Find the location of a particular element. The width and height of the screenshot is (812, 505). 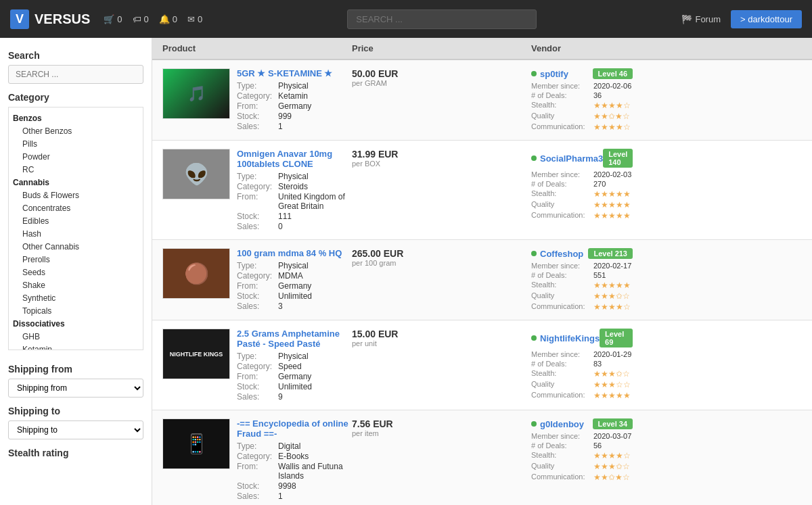

sidebar-search-input is located at coordinates (76, 74).